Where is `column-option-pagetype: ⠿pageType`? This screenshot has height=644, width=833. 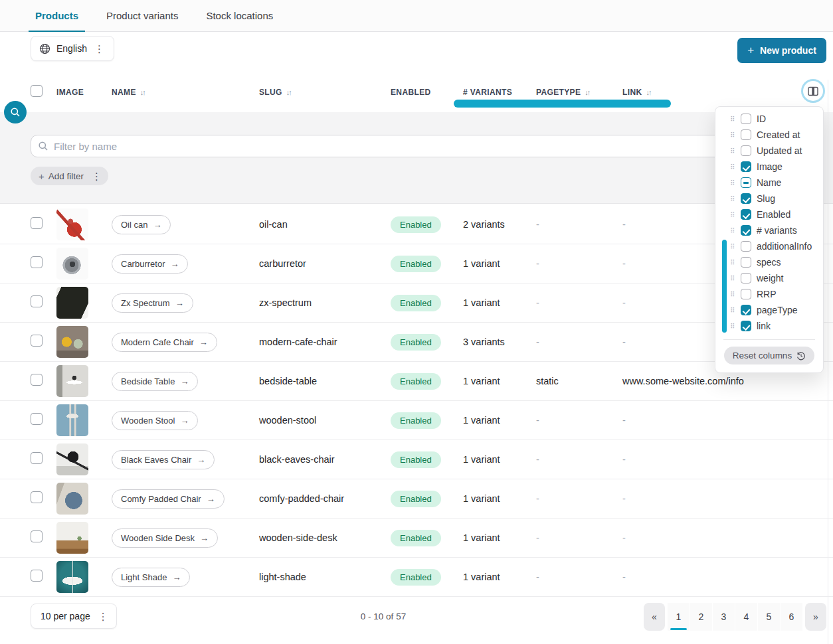 column-option-pagetype: ⠿pageType is located at coordinates (769, 310).